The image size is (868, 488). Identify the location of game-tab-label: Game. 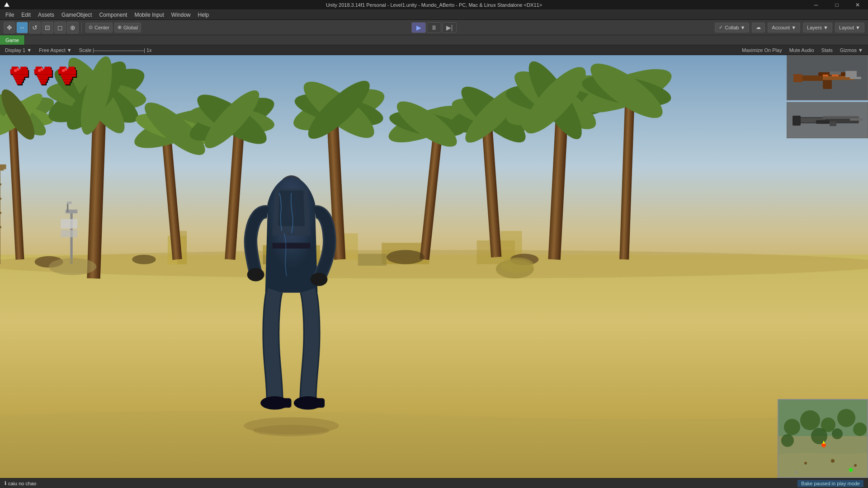
(12, 40).